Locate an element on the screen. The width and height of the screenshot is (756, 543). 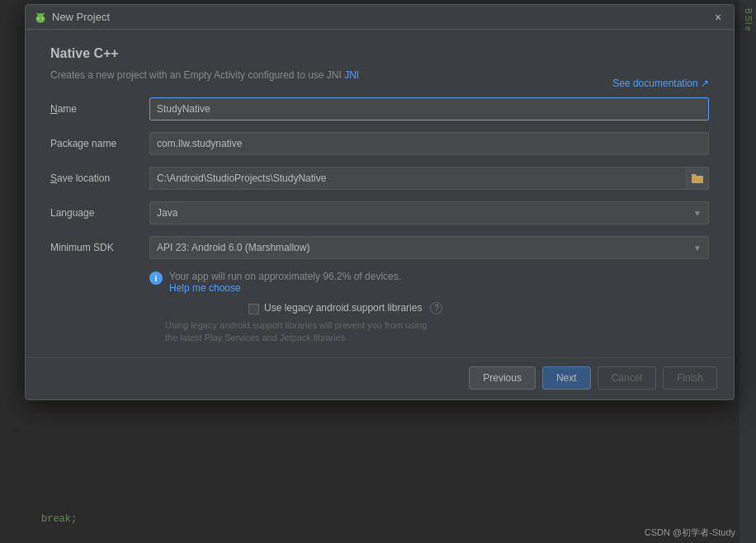
next-button: Next is located at coordinates (566, 378).